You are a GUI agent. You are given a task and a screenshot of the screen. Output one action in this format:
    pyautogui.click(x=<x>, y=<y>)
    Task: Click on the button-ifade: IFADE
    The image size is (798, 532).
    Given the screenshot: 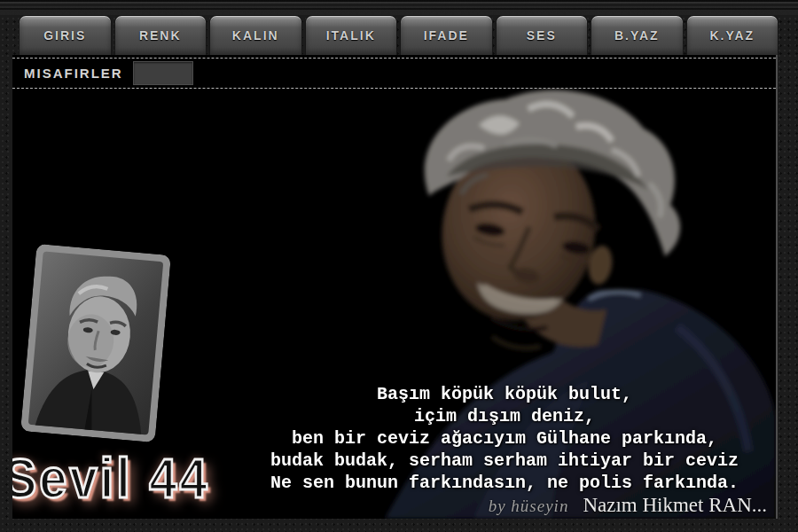 What is the action you would take?
    pyautogui.click(x=447, y=35)
    